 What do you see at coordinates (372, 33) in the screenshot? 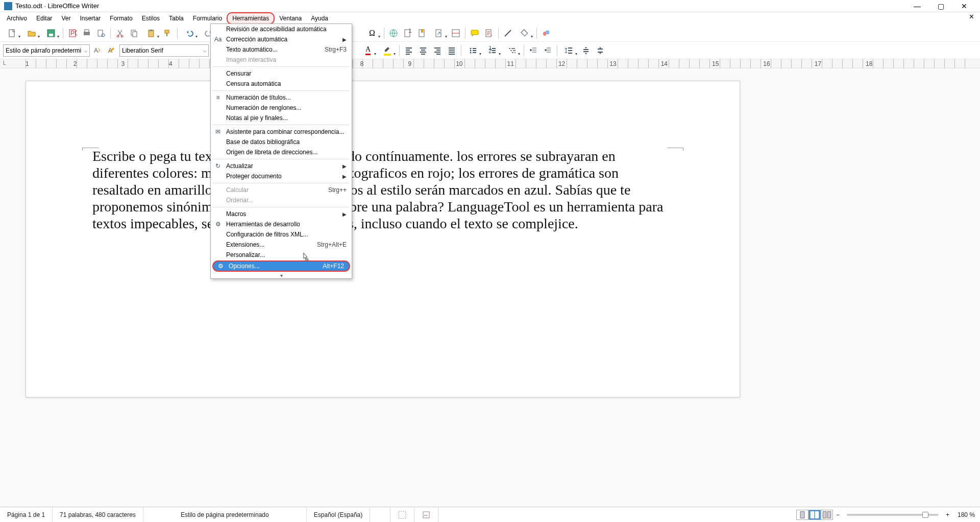
I see `special-char-button: Ω` at bounding box center [372, 33].